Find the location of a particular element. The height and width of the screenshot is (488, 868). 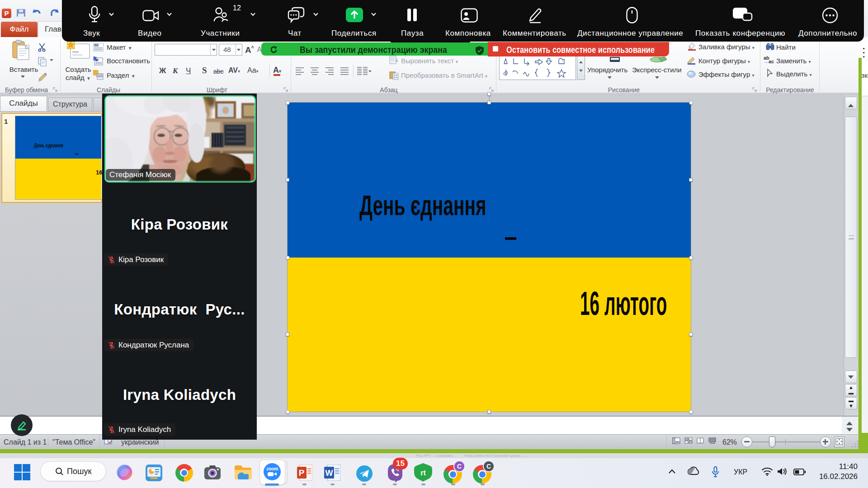

svg-text: zoom is located at coordinates (272, 469).